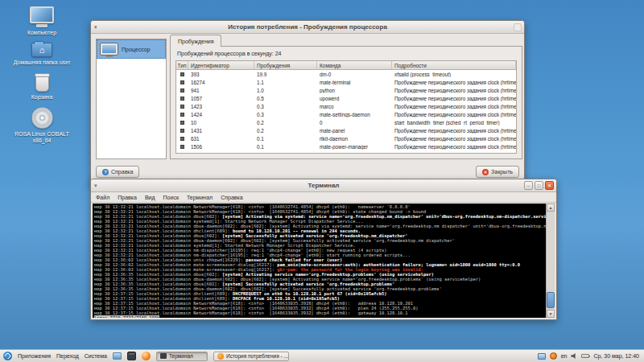  Describe the element at coordinates (354, 138) in the screenshot. I see `command-cell: rtkit-daemon` at that location.